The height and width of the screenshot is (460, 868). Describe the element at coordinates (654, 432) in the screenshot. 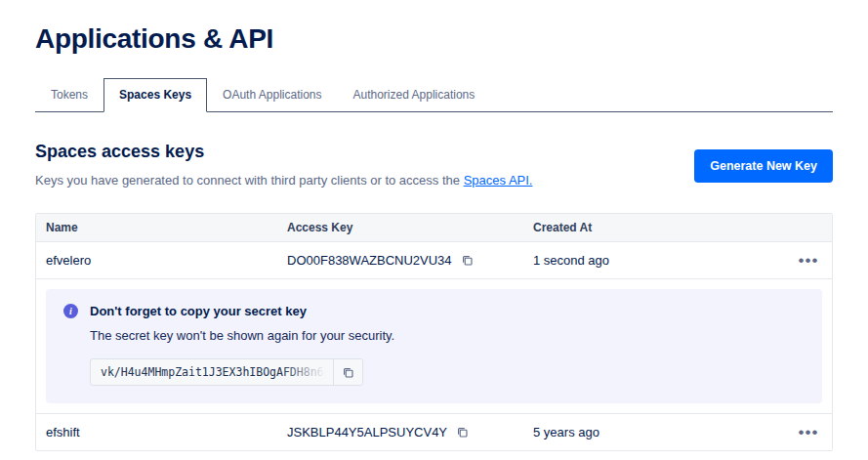

I see `created-at-value: 5 years ago` at that location.